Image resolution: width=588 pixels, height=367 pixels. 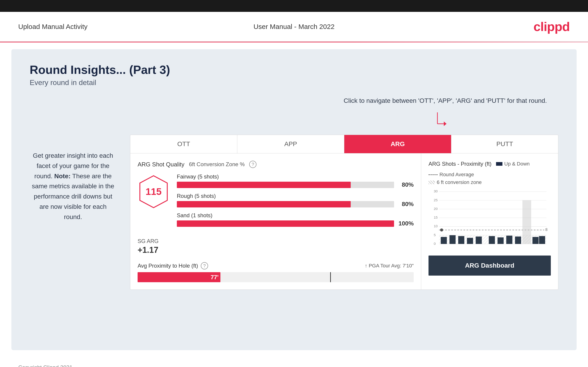 I want to click on proximity-section: Avg Proximity to Hole (ft) ? ↑ PGA Tour …, so click(x=276, y=272).